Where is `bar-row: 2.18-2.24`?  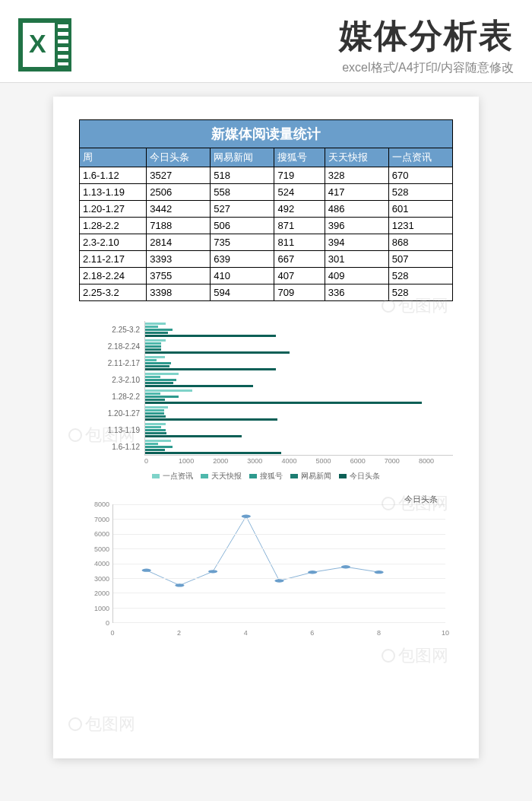 bar-row: 2.18-2.24 is located at coordinates (266, 346).